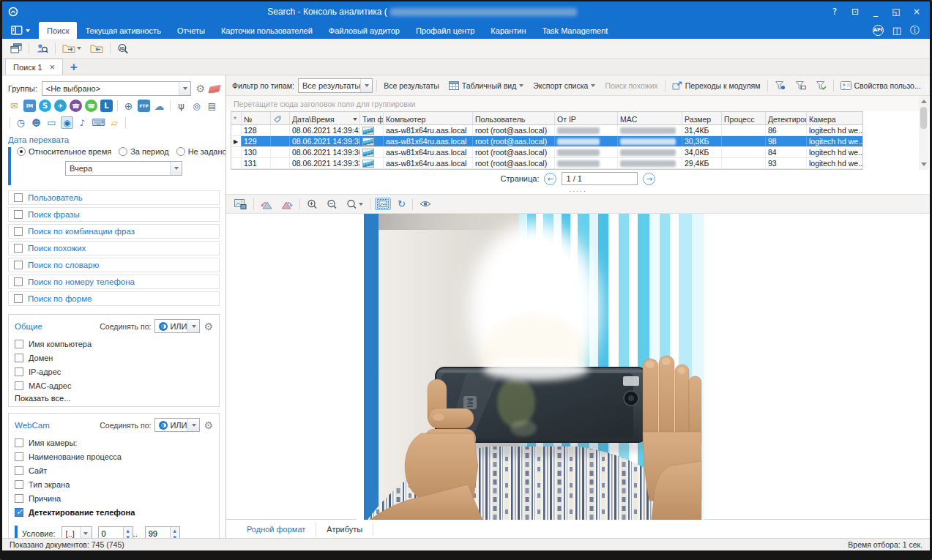  Describe the element at coordinates (67, 123) in the screenshot. I see `webcam-icon: ◉` at that location.